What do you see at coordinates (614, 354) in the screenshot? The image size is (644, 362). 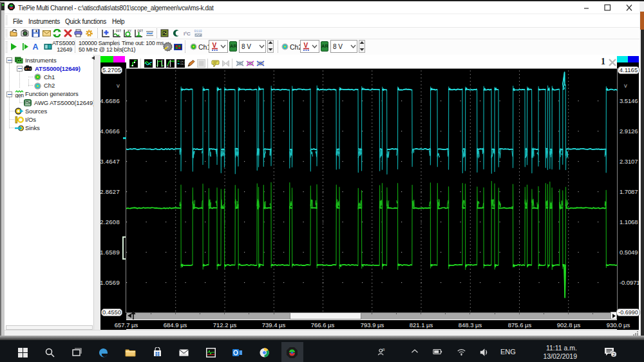 I see `svg-text: 2` at bounding box center [614, 354].